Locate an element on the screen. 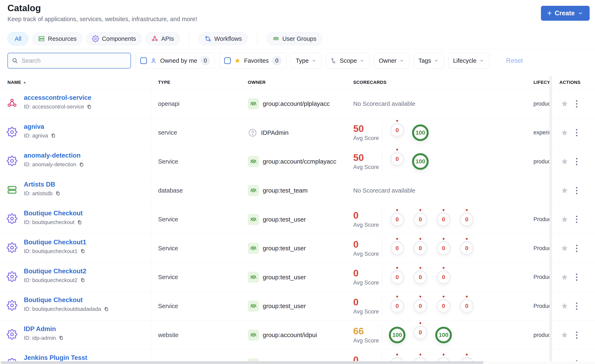 This screenshot has height=364, width=595. tab-label: Resources is located at coordinates (62, 39).